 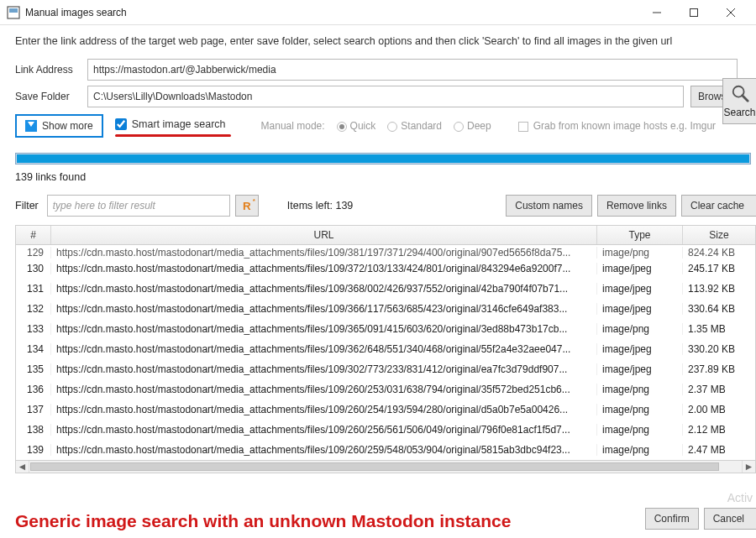 I want to click on scroll-right-arrow-icon: ►, so click(x=748, y=467).